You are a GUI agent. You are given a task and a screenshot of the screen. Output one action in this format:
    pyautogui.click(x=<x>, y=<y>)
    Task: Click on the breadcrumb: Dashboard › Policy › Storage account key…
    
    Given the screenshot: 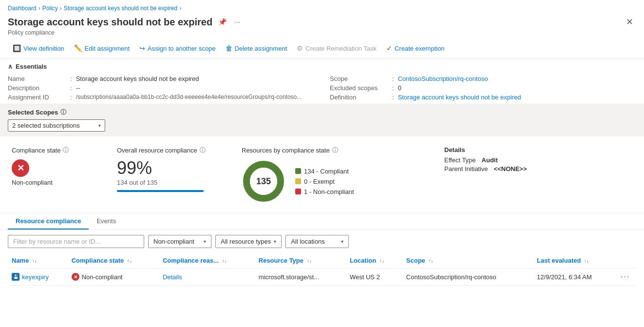 What is the action you would take?
    pyautogui.click(x=322, y=7)
    